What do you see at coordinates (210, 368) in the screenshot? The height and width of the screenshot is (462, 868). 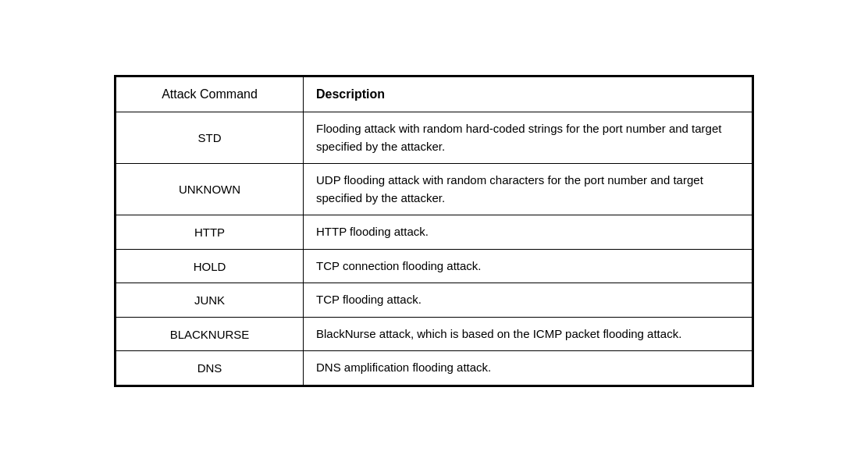 I see `attack-command-cell: DNS` at bounding box center [210, 368].